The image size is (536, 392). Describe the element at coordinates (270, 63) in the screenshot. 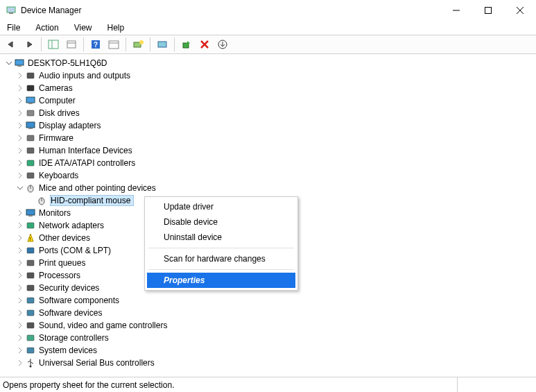

I see `tree-root: DESKTOP-5LH1Q6D` at that location.